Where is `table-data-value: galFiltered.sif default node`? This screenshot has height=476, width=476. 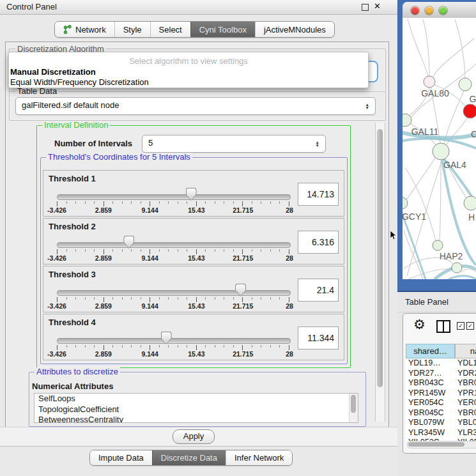
table-data-value: galFiltered.sif default node is located at coordinates (70, 105).